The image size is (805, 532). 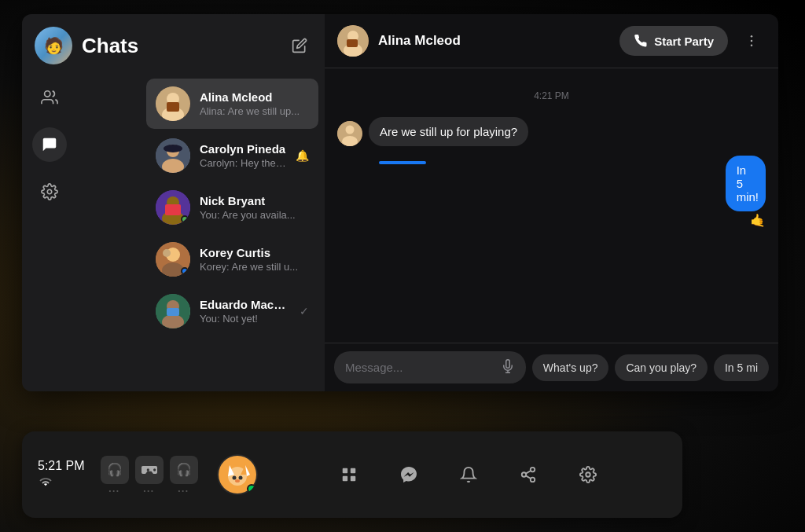 I want to click on taskbar-grid-button, so click(x=349, y=475).